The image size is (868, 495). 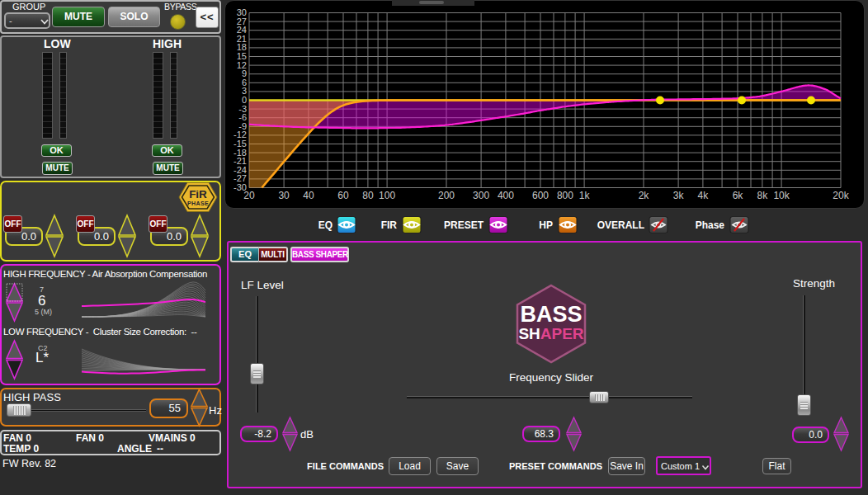 I want to click on svg-text: SHAPER, so click(x=551, y=333).